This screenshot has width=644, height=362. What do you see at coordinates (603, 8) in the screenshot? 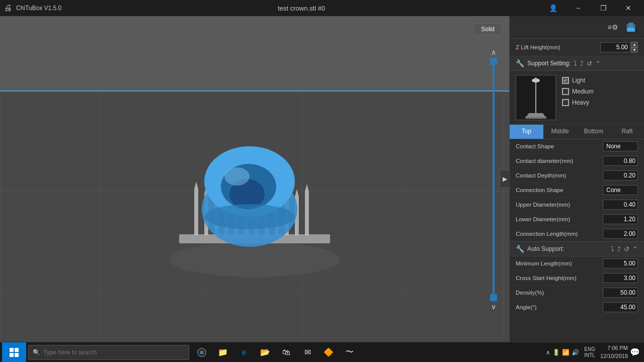
I see `maximize-button: ❐` at bounding box center [603, 8].